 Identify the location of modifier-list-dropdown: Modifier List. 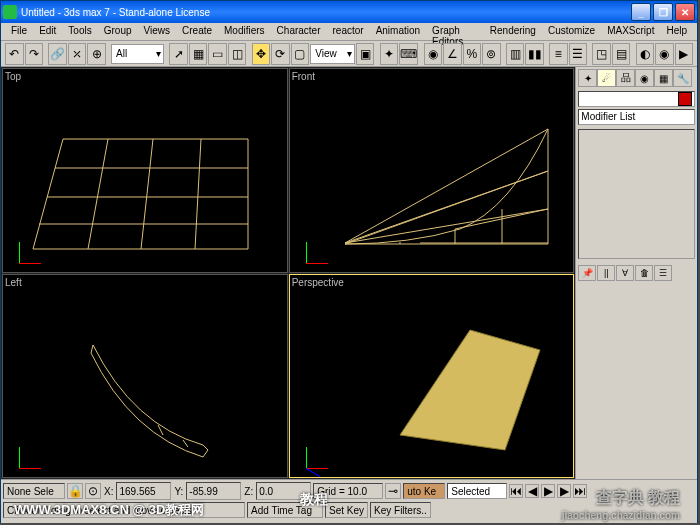
(636, 117).